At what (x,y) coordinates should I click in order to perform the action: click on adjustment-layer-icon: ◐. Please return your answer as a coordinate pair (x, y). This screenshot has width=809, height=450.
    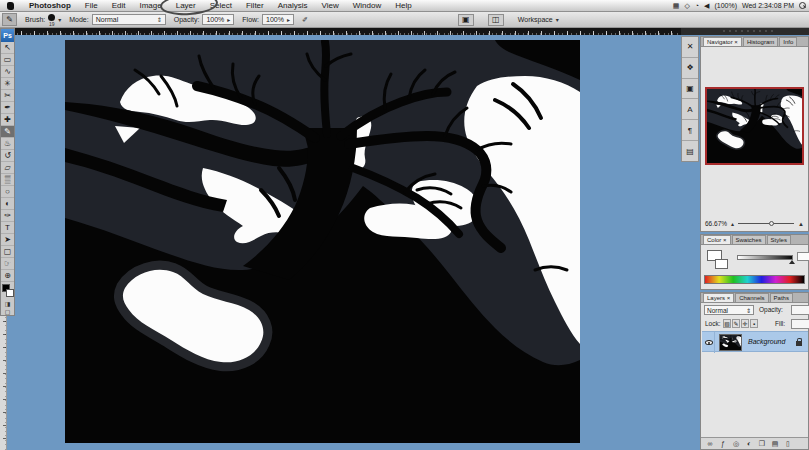
    Looking at the image, I should click on (749, 444).